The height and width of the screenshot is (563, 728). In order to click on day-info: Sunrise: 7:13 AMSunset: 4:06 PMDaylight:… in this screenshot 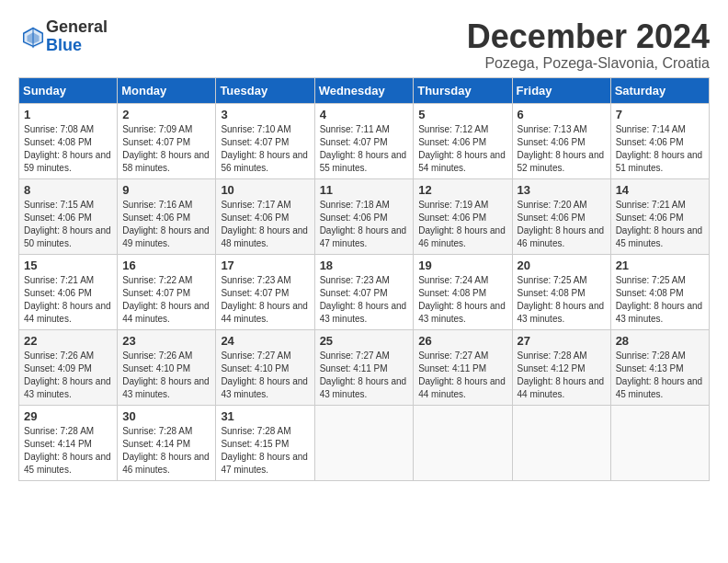, I will do `click(561, 149)`.